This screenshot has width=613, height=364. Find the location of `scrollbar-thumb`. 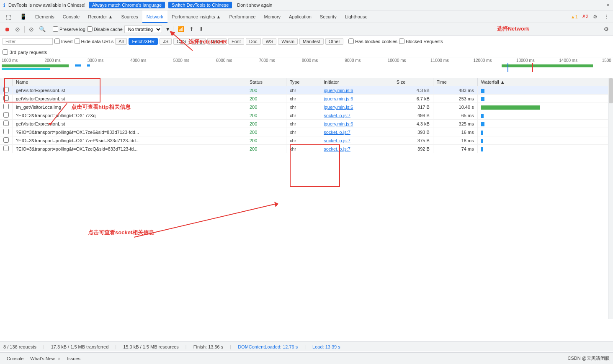

scrollbar-thumb is located at coordinates (611, 91).